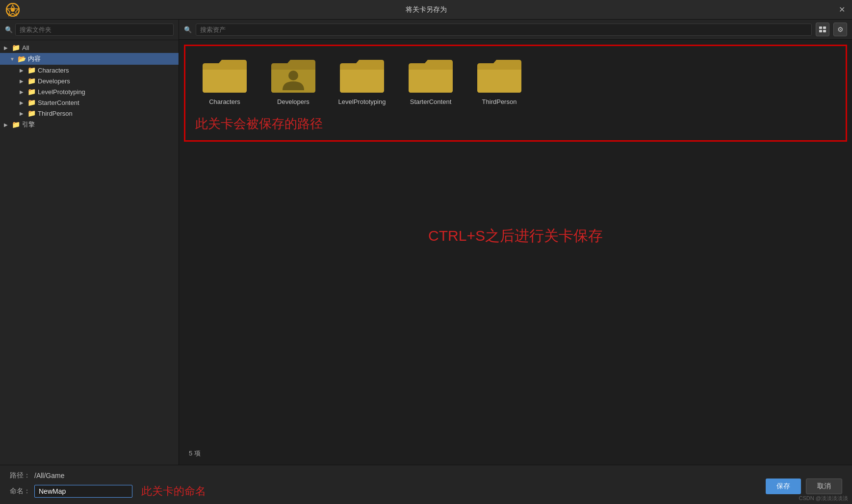 This screenshot has height=504, width=852. Describe the element at coordinates (516, 126) in the screenshot. I see `highlight-annotation: 此关卡会被保存的路径` at that location.